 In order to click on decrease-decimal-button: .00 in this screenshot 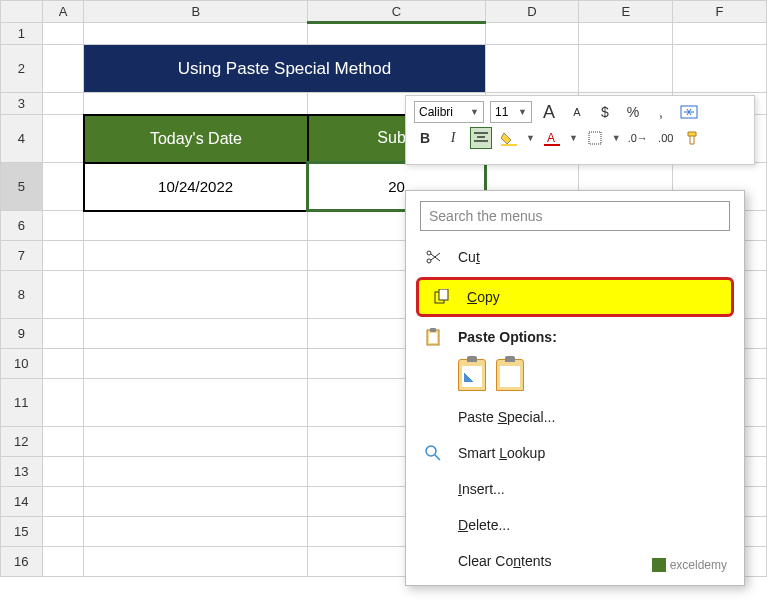, I will do `click(666, 138)`.